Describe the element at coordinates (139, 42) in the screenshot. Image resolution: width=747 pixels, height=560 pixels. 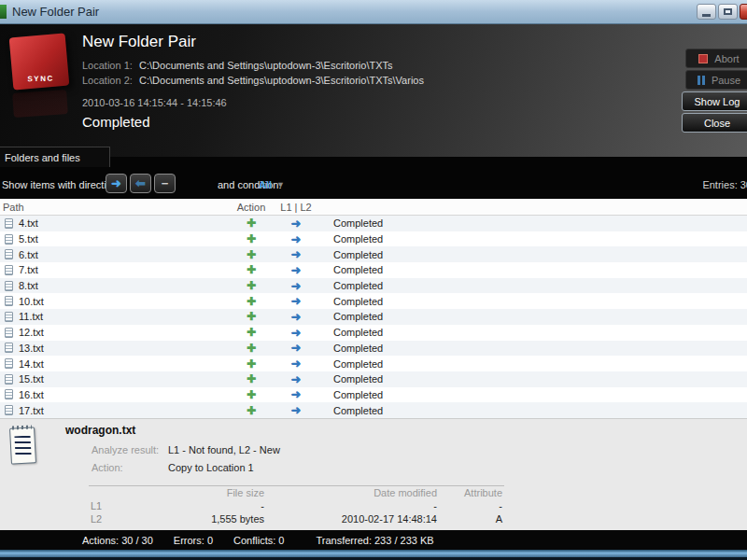
I see `page-title: New Folder Pair` at that location.